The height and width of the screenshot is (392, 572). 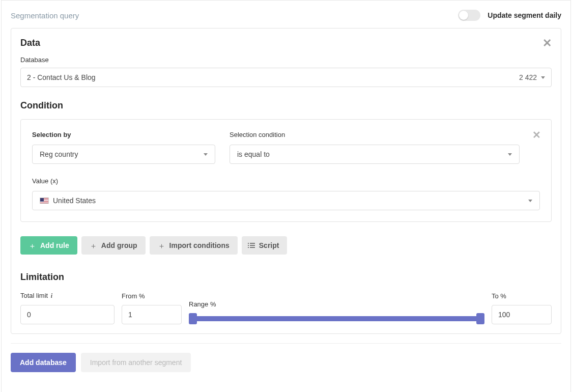 I want to click on limitation-title: Limitation, so click(x=286, y=277).